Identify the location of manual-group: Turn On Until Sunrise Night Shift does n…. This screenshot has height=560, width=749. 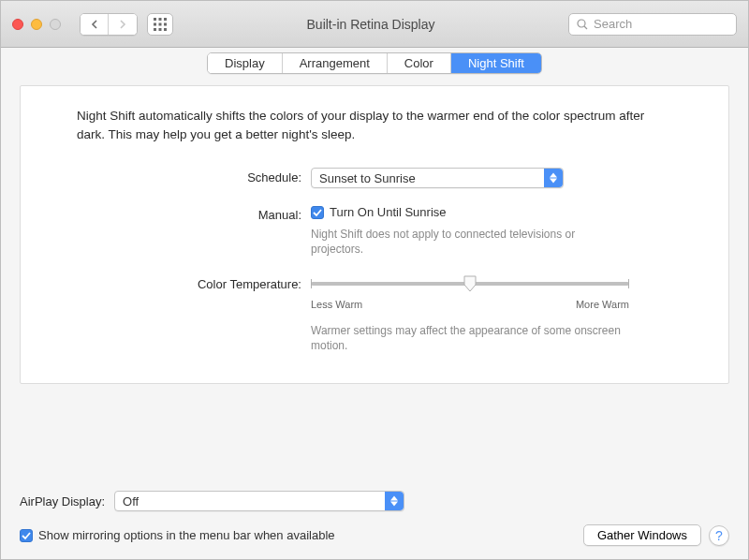
(470, 230).